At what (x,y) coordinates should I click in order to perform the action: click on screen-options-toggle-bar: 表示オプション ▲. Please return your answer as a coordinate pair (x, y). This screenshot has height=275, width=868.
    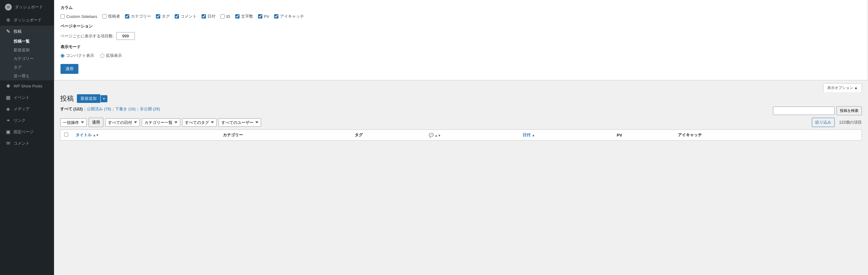
    Looking at the image, I should click on (461, 88).